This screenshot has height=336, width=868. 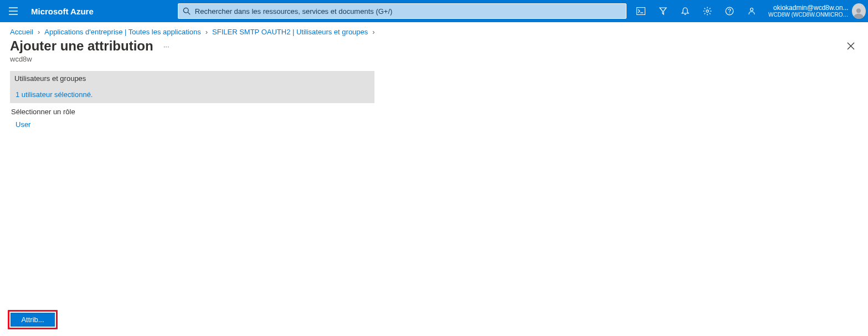 I want to click on page-header: Ajouter une attribution ···, so click(x=434, y=46).